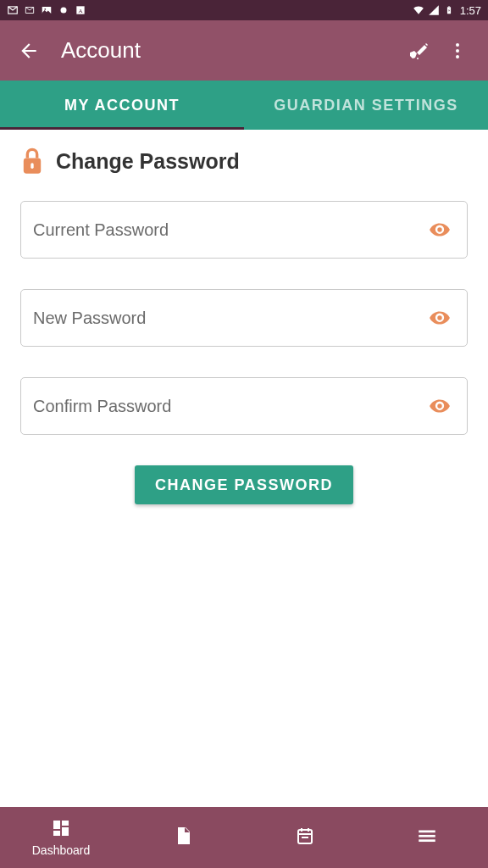 Image resolution: width=488 pixels, height=868 pixels. I want to click on new-password-input, so click(225, 319).